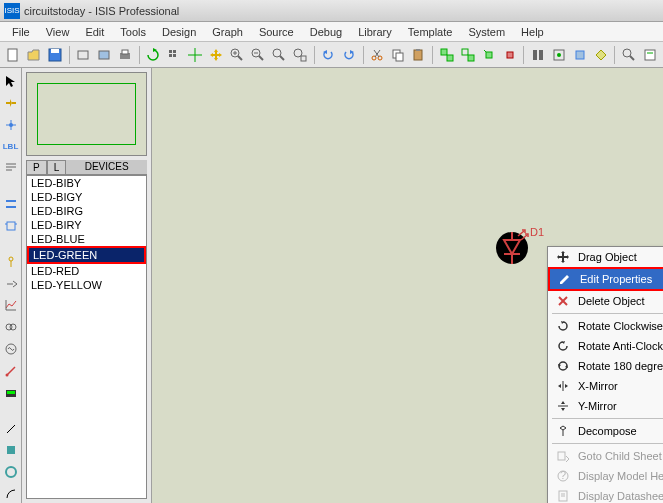 This screenshot has width=663, height=503. I want to click on grid-button, so click(174, 55).